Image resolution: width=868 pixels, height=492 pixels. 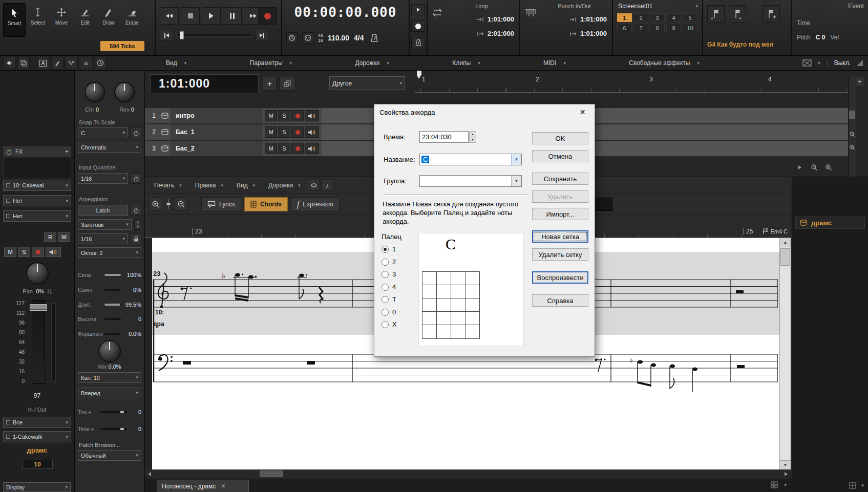 I want to click on track-name: Бас_1, so click(x=217, y=132).